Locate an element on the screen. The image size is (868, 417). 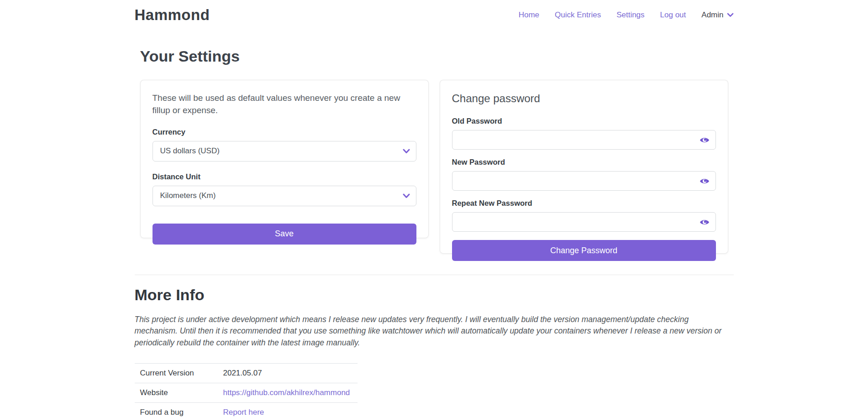
repeat-password-field is located at coordinates (584, 222).